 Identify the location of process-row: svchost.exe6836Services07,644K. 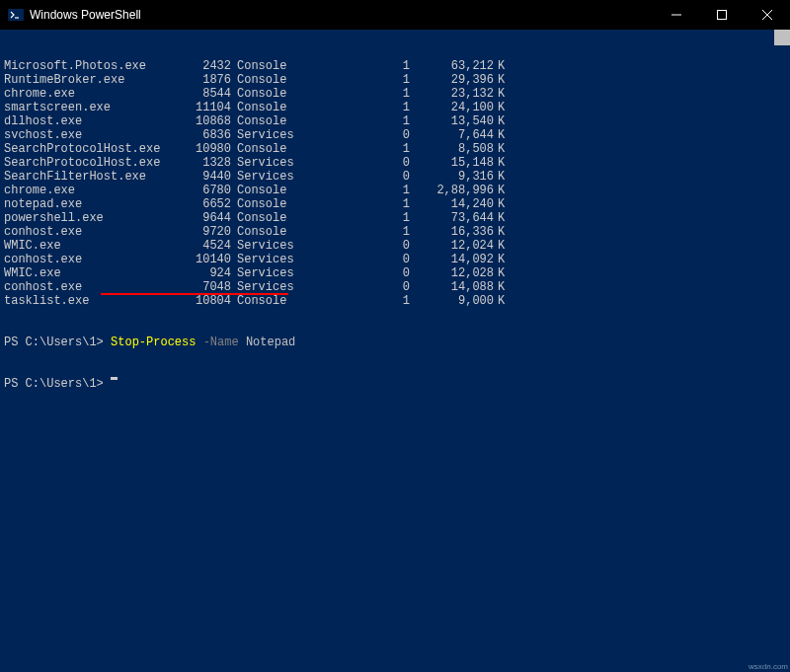
(395, 135).